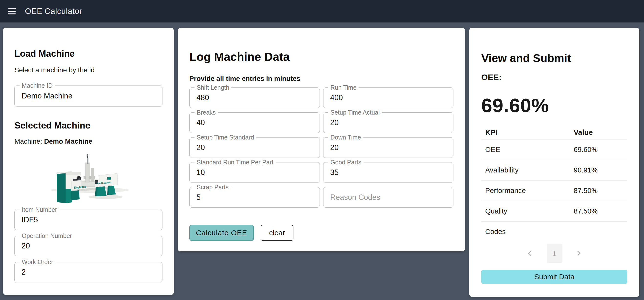 This screenshot has height=300, width=644. Describe the element at coordinates (254, 198) in the screenshot. I see `scrap-parts-field: Scrap Parts` at that location.